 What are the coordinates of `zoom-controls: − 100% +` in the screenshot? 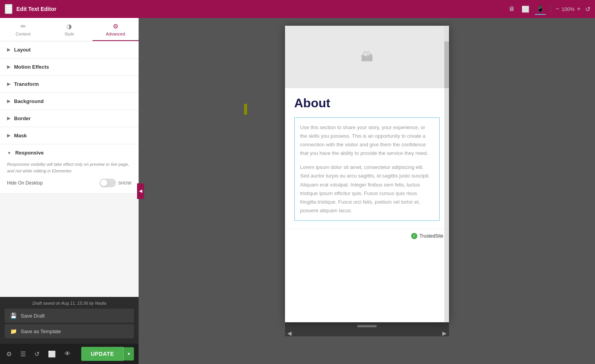 It's located at (568, 9).